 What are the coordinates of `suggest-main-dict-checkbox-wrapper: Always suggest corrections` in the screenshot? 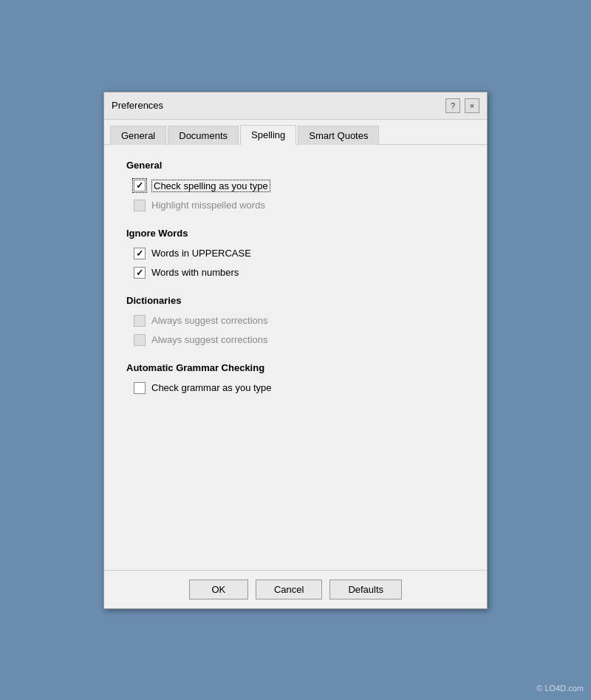 It's located at (201, 340).